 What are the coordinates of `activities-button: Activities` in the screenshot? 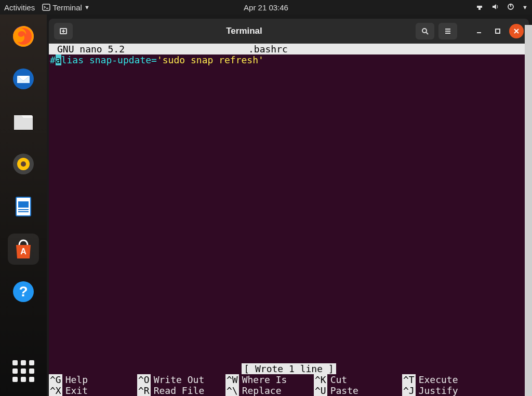 It's located at (20, 7).